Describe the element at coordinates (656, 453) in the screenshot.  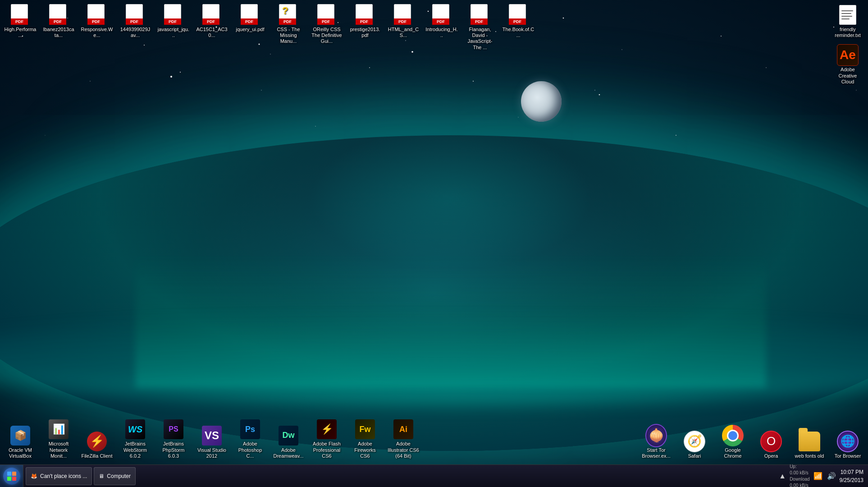
I see `icon-label-start-tor: Start Tor Browser.ex...` at that location.